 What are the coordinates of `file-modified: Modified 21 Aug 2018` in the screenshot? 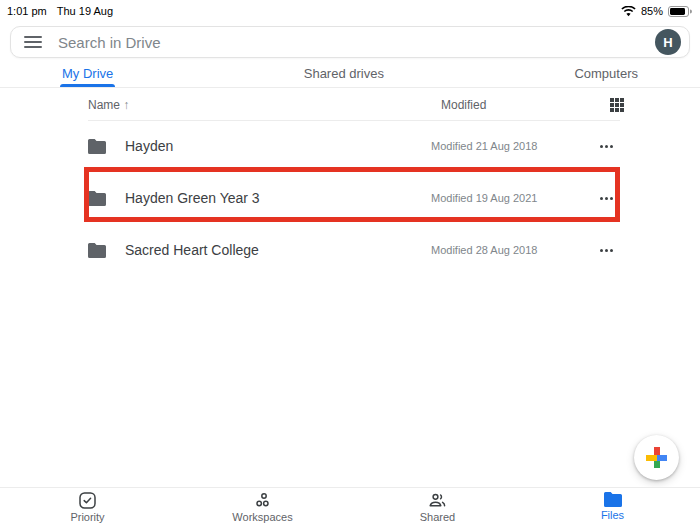 It's located at (516, 146).